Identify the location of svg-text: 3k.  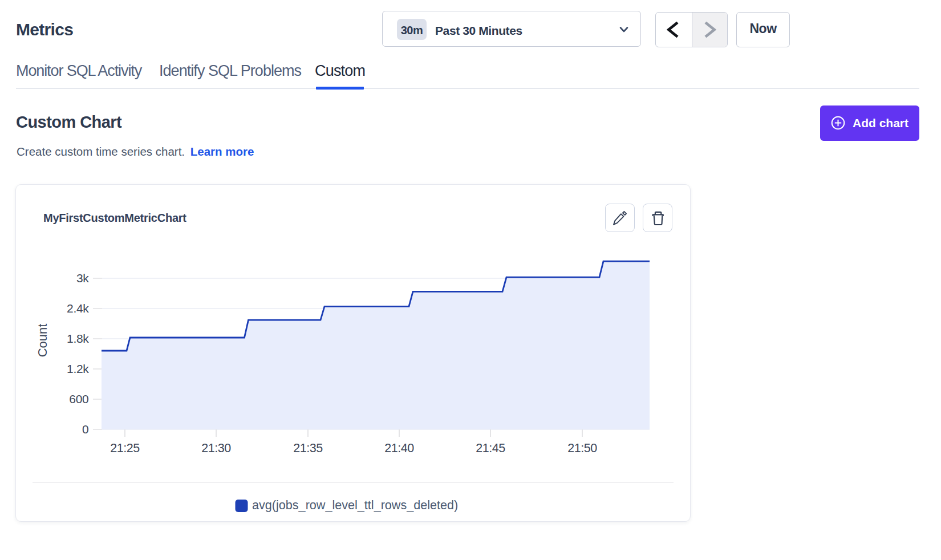
(83, 278).